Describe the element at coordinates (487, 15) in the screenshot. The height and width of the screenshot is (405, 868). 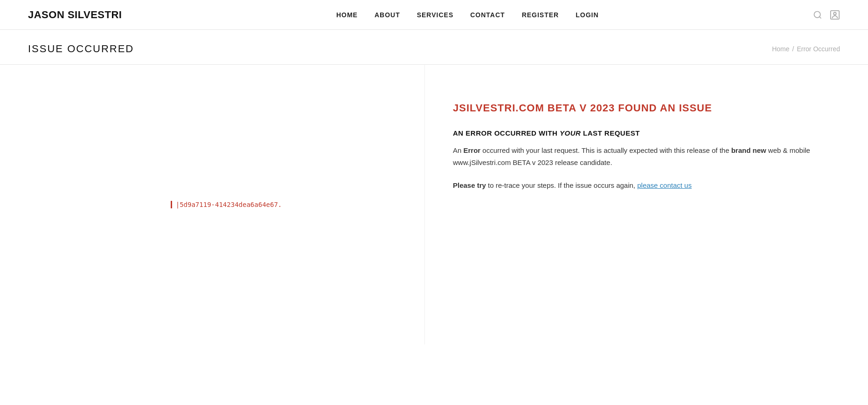
I see `nav-contact: CONTACT` at that location.